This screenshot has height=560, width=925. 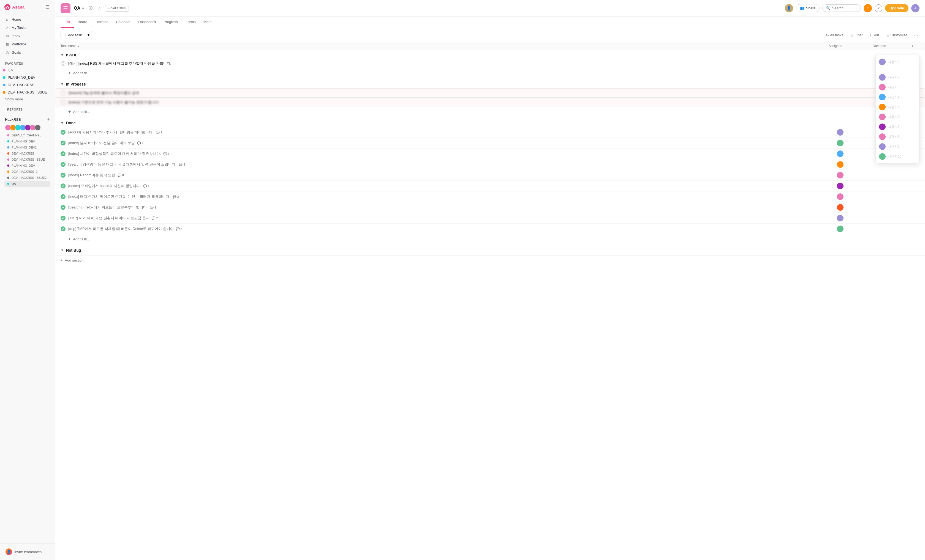 What do you see at coordinates (842, 8) in the screenshot?
I see `search-box: 🔍` at bounding box center [842, 8].